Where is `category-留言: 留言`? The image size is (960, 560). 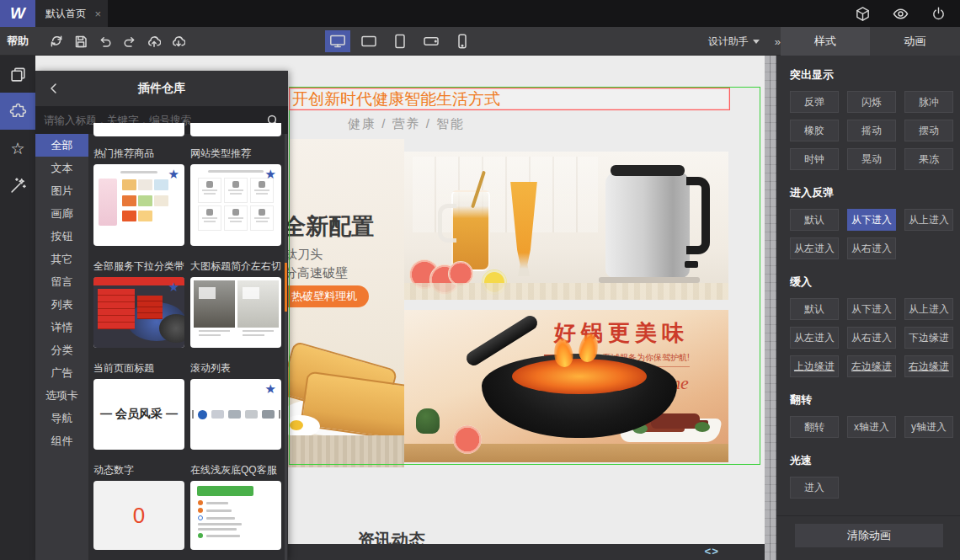 category-留言: 留言 is located at coordinates (62, 281).